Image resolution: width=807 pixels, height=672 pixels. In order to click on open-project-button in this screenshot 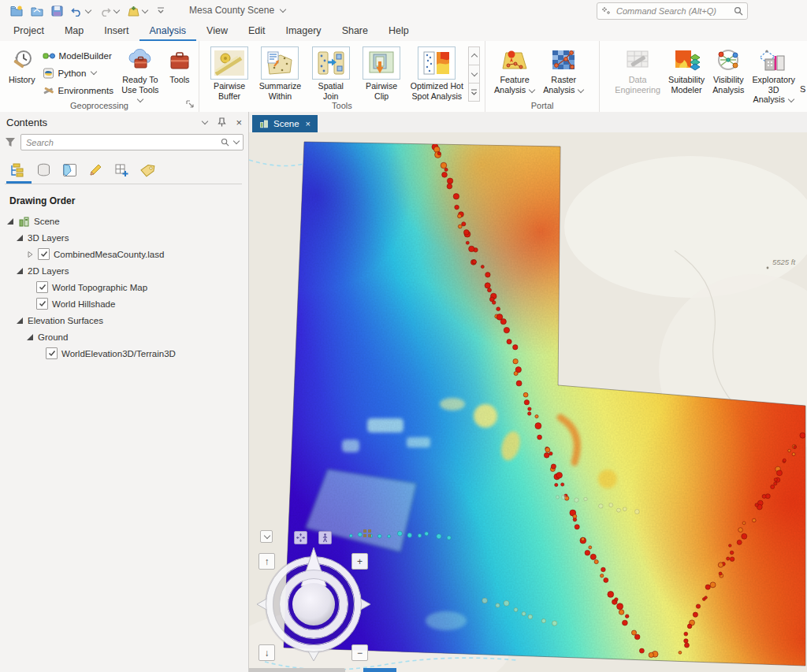, I will do `click(37, 11)`.